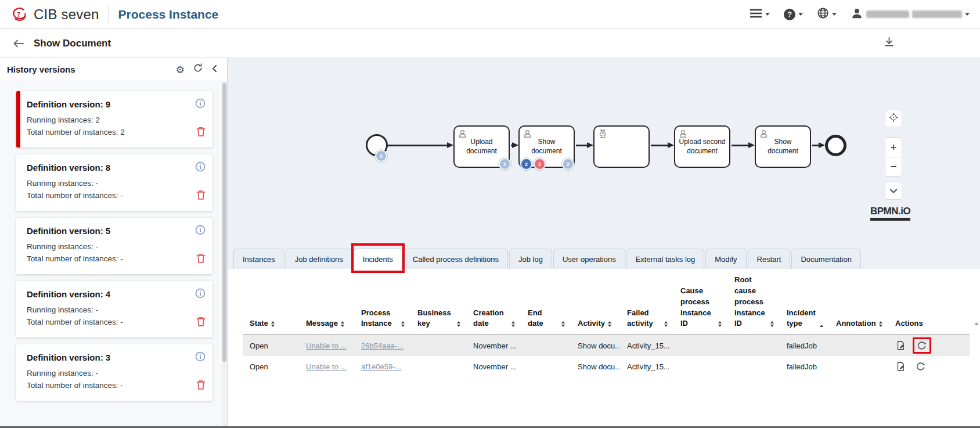 This screenshot has width=980, height=428. What do you see at coordinates (859, 326) in the screenshot?
I see `column-header-annotation: Annotation` at bounding box center [859, 326].